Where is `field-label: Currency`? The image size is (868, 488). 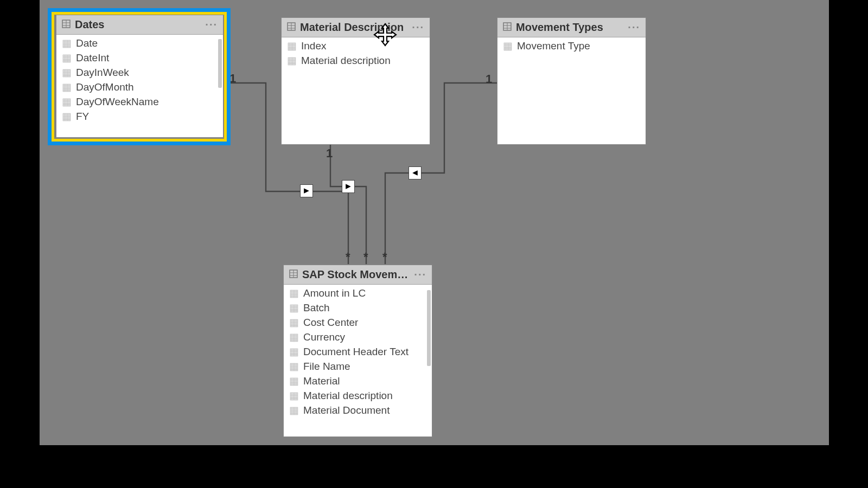 field-label: Currency is located at coordinates (324, 337).